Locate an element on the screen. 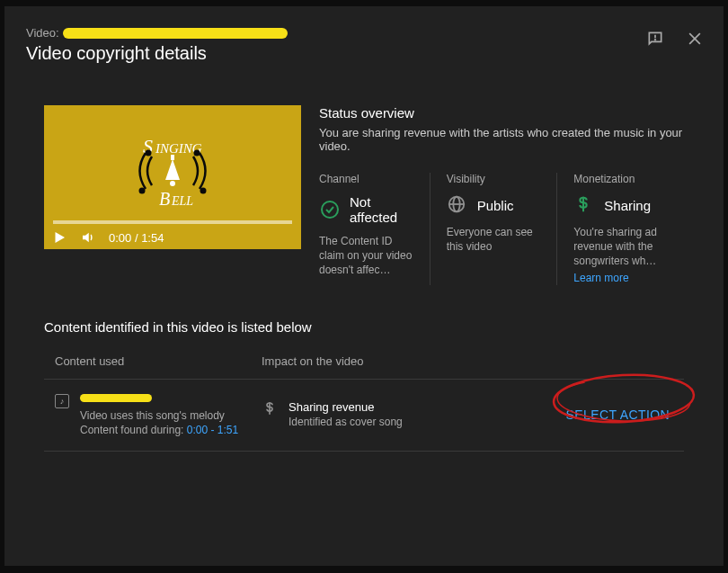 The image size is (728, 573). redacted-song-title is located at coordinates (116, 398).